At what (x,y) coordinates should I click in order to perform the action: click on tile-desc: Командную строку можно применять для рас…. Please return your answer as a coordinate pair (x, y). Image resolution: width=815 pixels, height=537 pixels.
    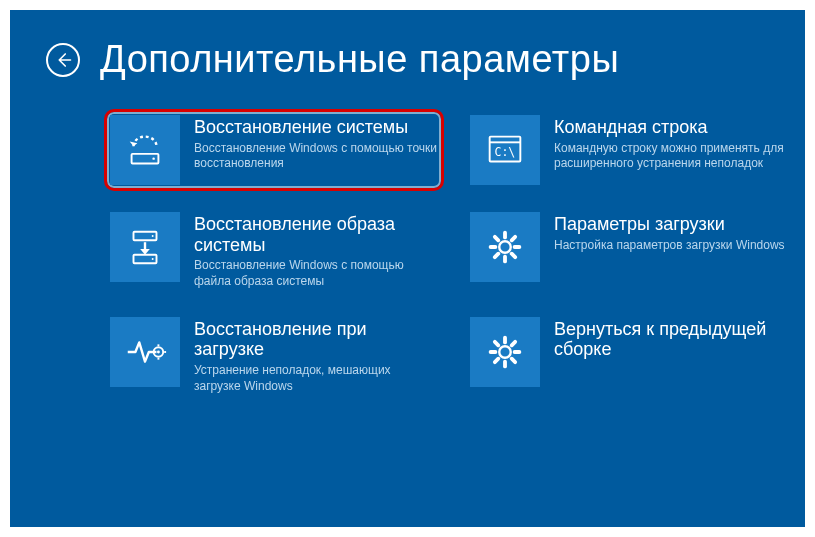
    Looking at the image, I should click on (676, 156).